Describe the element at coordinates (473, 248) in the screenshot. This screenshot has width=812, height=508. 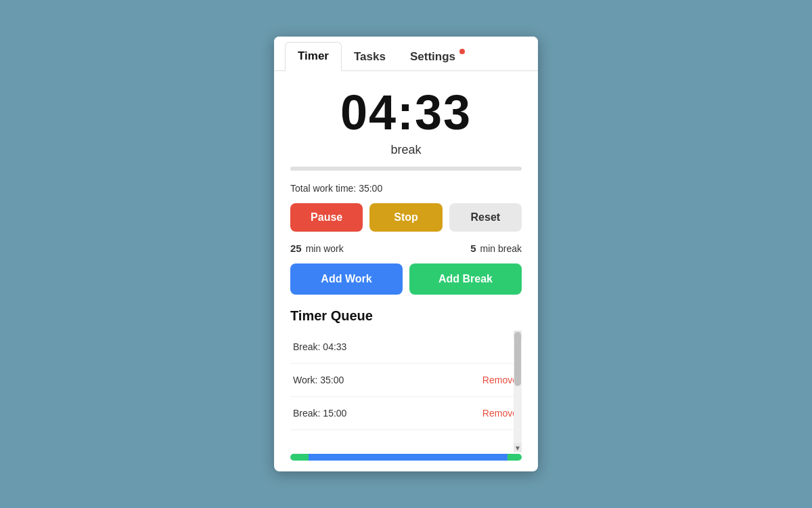
I see `break-minutes-value: 5` at that location.